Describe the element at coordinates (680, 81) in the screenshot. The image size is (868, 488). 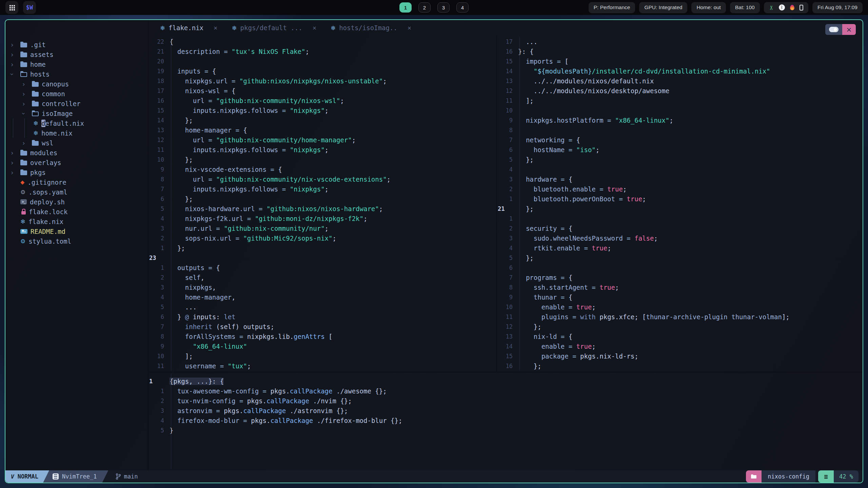
I see `code-line: 13 ../../modules/nixos/default.nix` at that location.